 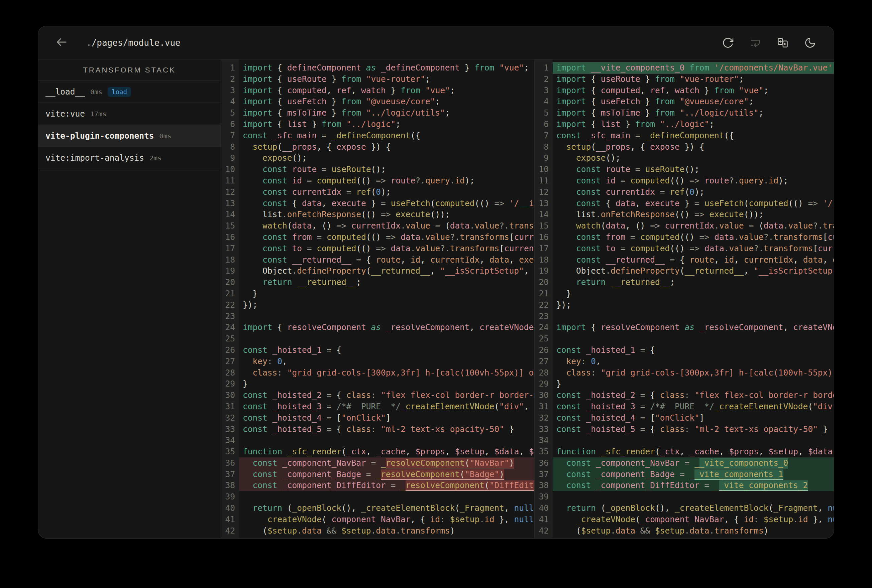 I want to click on line-number: 11, so click(x=544, y=181).